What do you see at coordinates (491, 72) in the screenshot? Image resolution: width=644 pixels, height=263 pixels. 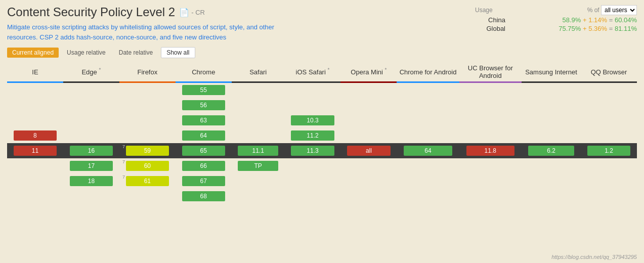 I see `header-uc: UC Browser for Android` at bounding box center [491, 72].